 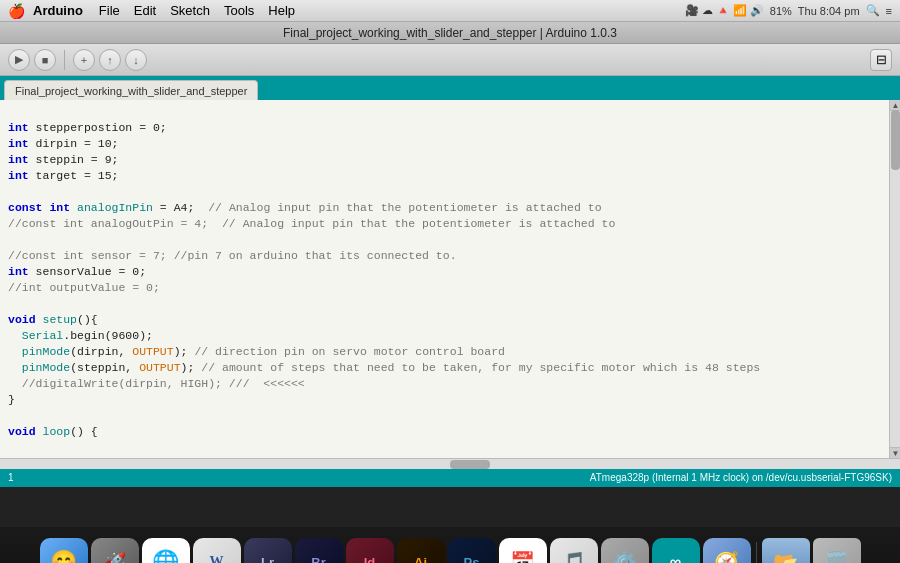 I want to click on window-title: Final_project_working_with_slider_and_st…, so click(x=450, y=33).